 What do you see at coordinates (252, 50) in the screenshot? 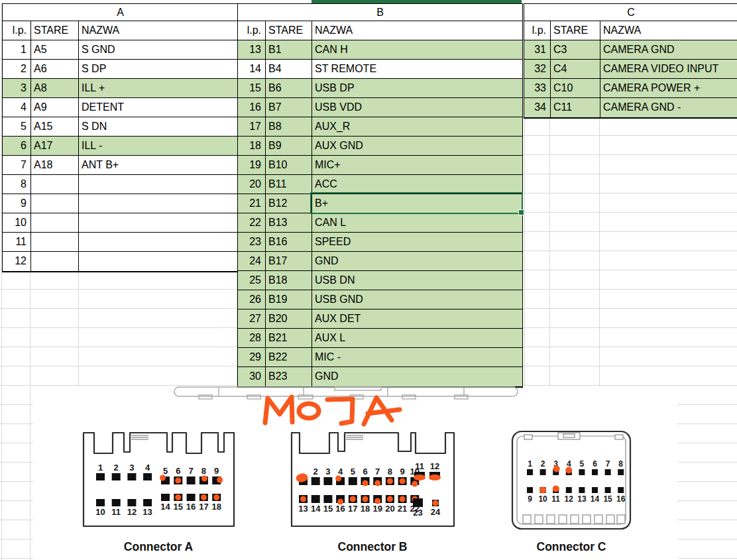
I see `cell-lp: 13` at bounding box center [252, 50].